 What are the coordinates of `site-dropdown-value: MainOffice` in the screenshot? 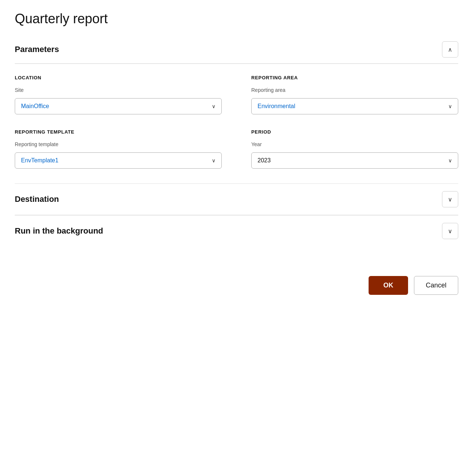 It's located at (35, 106).